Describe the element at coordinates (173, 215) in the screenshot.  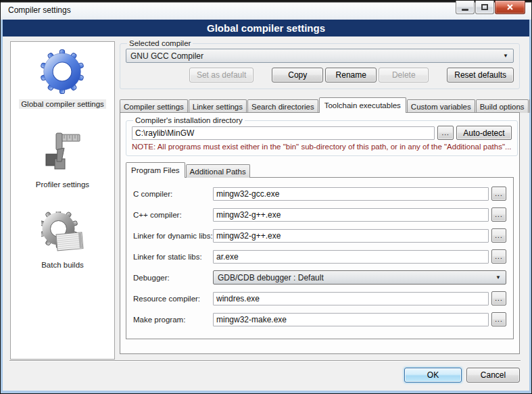
I see `cpp-compiler-label: C++ compiler:` at that location.